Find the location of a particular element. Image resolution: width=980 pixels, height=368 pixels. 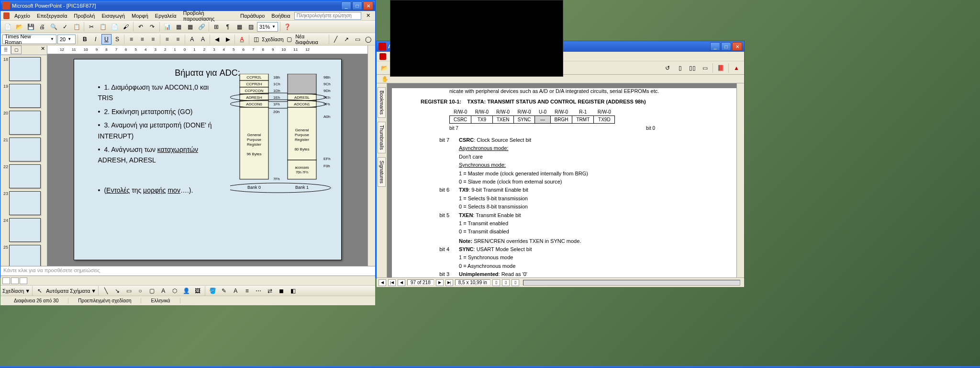

slide-thumbnail: 19 is located at coordinates (24, 96).